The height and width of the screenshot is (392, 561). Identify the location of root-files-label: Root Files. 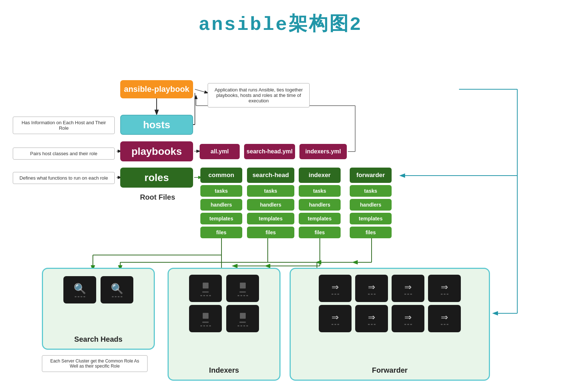
(157, 197).